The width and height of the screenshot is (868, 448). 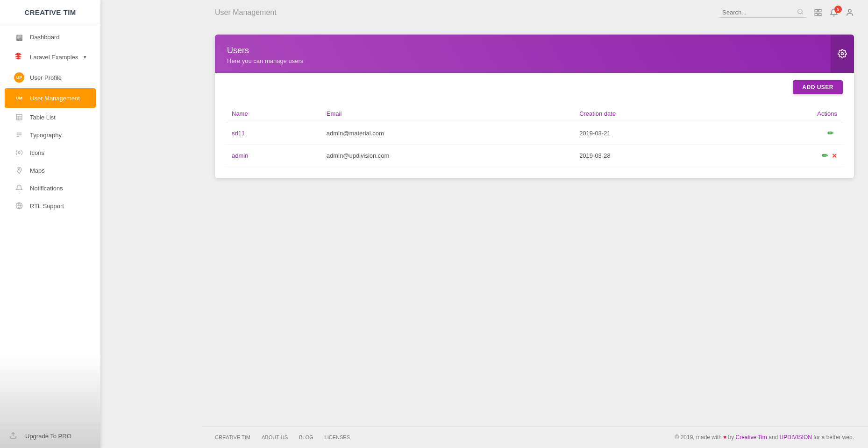 I want to click on sidebar-footer: Upgrade To PRO, so click(x=50, y=436).